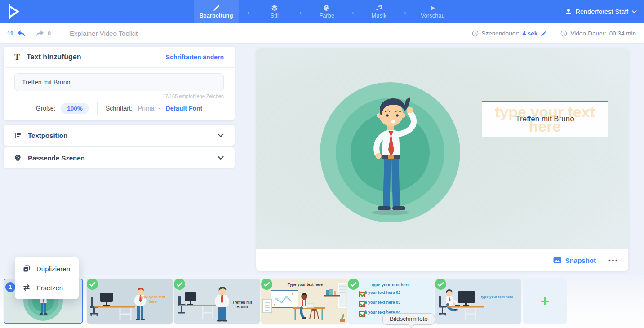 Image resolution: width=644 pixels, height=328 pixels. What do you see at coordinates (47, 269) in the screenshot?
I see `menu-item-duplicate: Duplizieren` at bounding box center [47, 269].